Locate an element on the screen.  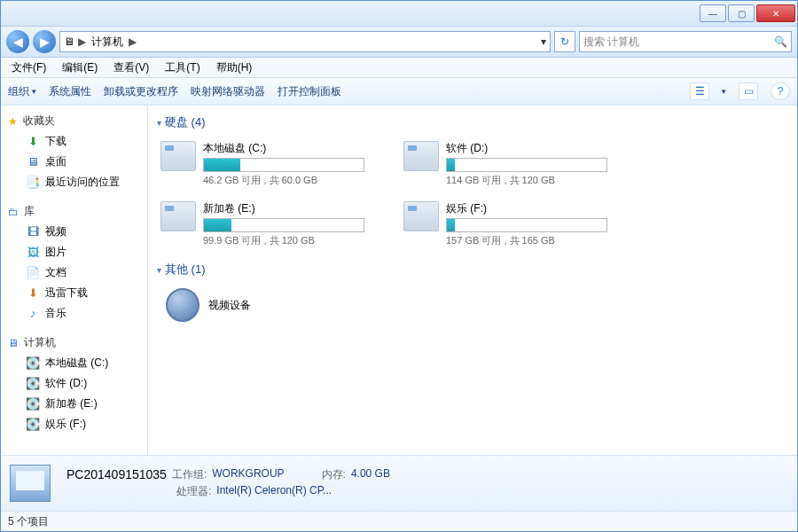
libraries-header: 🗀 库 is located at coordinates (74, 211).